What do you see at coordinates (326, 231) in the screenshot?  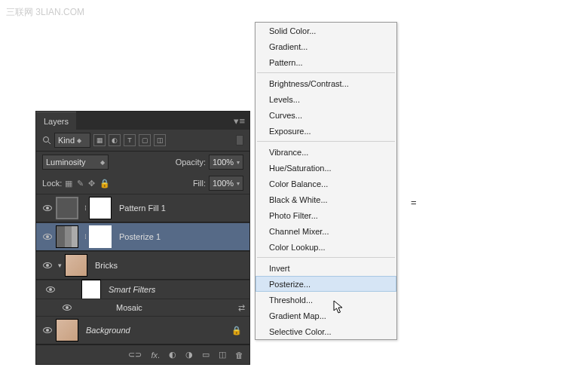 I see `menu-channel-mixer: Channel Mixer...` at bounding box center [326, 231].